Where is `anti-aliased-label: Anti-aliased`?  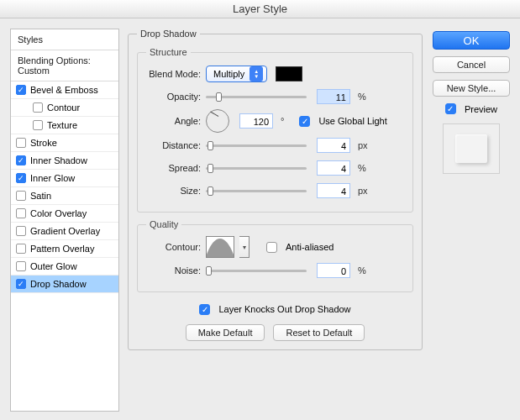
anti-aliased-label: Anti-aliased is located at coordinates (309, 247).